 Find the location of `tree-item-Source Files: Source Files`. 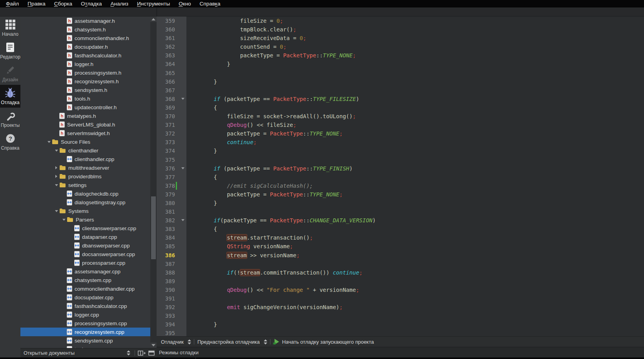

tree-item-Source Files: Source Files is located at coordinates (89, 142).